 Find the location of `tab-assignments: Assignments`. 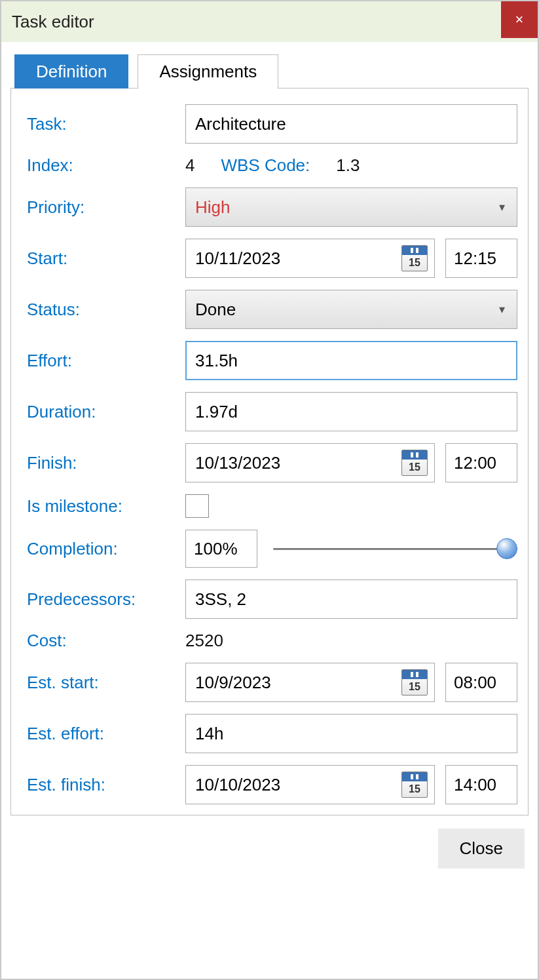

tab-assignments: Assignments is located at coordinates (208, 71).